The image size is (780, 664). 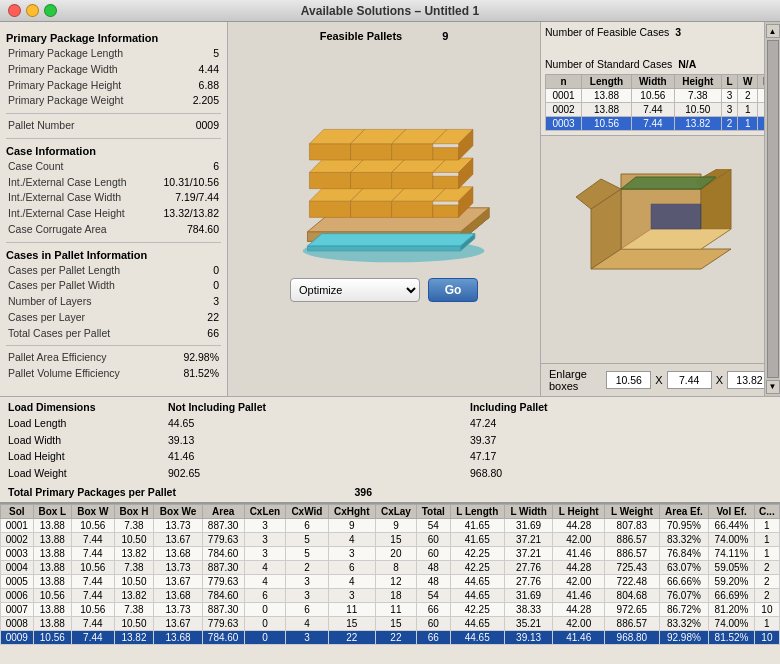 I want to click on optimize-select: Optimize, so click(x=355, y=290).